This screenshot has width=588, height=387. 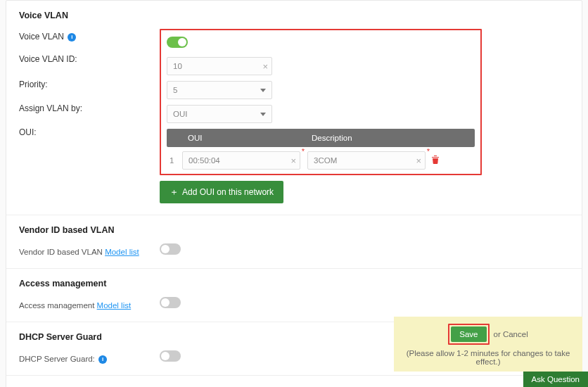 What do you see at coordinates (89, 61) in the screenshot?
I see `voice-vlan-id-label: Voice VLAN ID:` at bounding box center [89, 61].